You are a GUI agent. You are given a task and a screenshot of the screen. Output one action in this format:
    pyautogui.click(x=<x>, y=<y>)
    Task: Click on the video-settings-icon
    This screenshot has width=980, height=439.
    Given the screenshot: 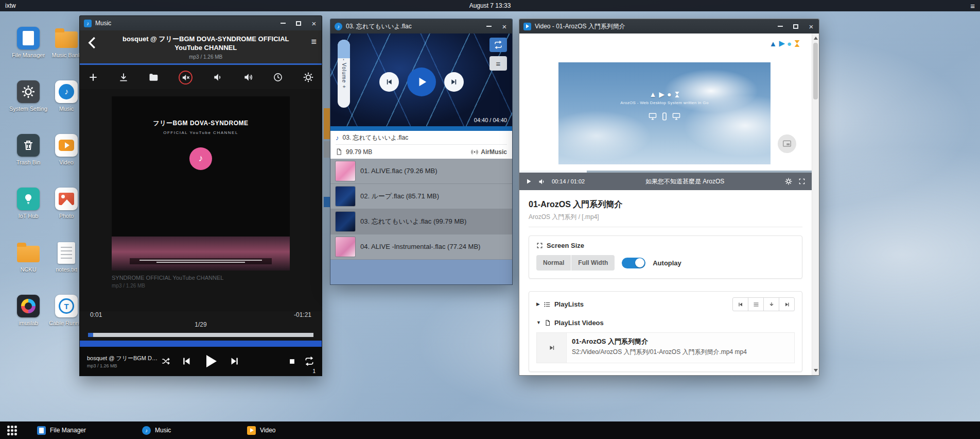 What is the action you would take?
    pyautogui.click(x=789, y=181)
    